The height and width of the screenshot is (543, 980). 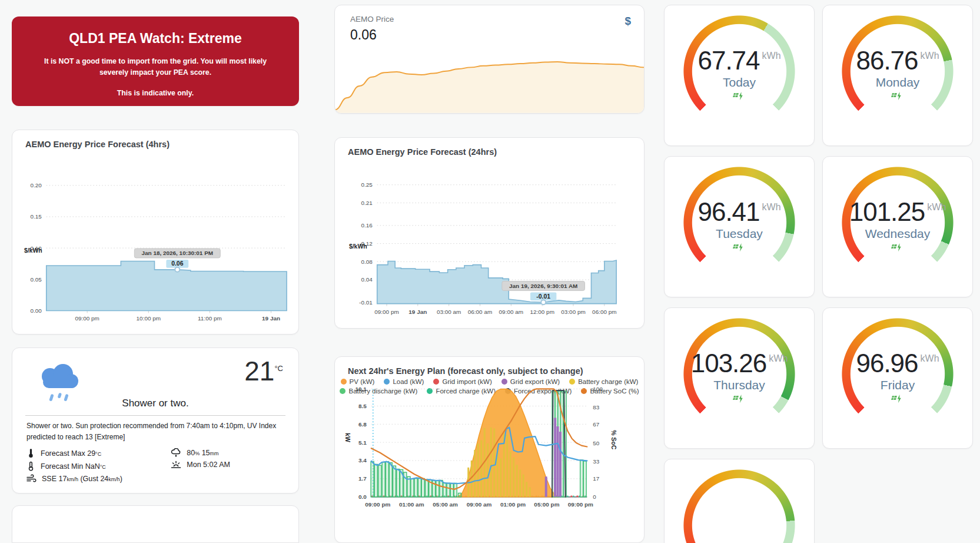 I want to click on energy-plan-card: Next 24hr's Energy Plan (forecast only, …, so click(x=490, y=450).